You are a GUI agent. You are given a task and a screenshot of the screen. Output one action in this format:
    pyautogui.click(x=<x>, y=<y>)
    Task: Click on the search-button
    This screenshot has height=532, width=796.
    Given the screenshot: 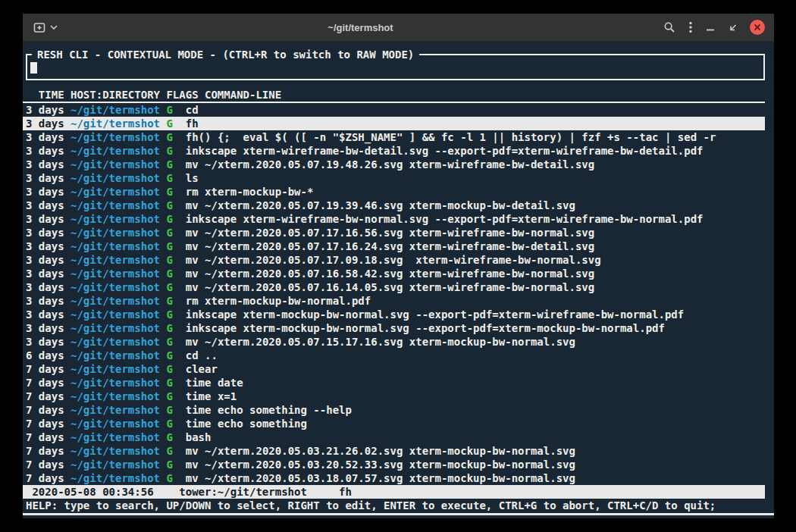 What is the action you would take?
    pyautogui.click(x=669, y=27)
    